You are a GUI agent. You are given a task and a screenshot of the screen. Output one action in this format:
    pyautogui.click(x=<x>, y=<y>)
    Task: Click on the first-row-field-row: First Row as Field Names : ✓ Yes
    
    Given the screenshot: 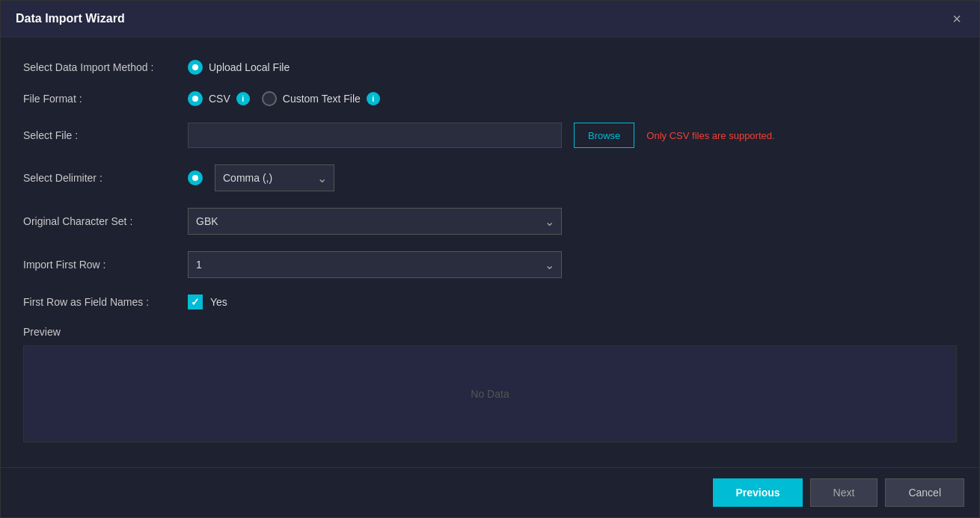 What is the action you would take?
    pyautogui.click(x=490, y=302)
    